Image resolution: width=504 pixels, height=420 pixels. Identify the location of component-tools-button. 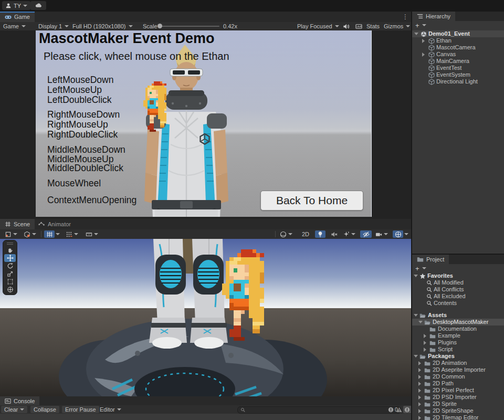
(398, 234).